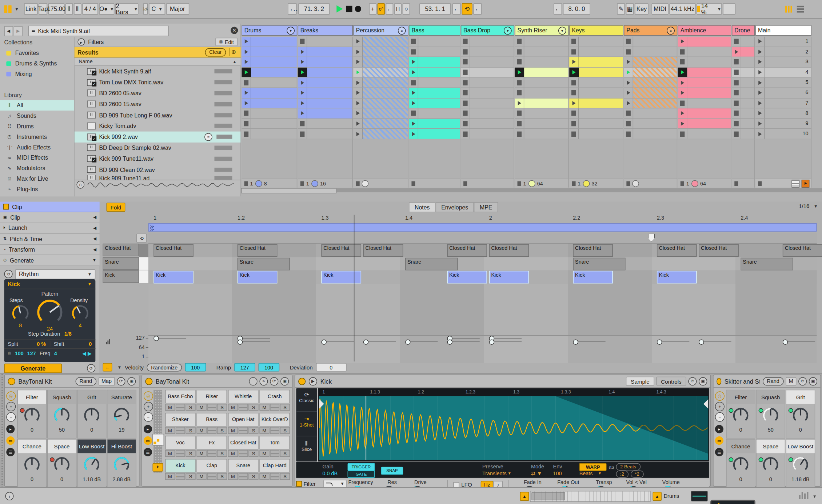 The image size is (822, 504). What do you see at coordinates (705, 183) in the screenshot?
I see `track-status-ambience: 164` at bounding box center [705, 183].